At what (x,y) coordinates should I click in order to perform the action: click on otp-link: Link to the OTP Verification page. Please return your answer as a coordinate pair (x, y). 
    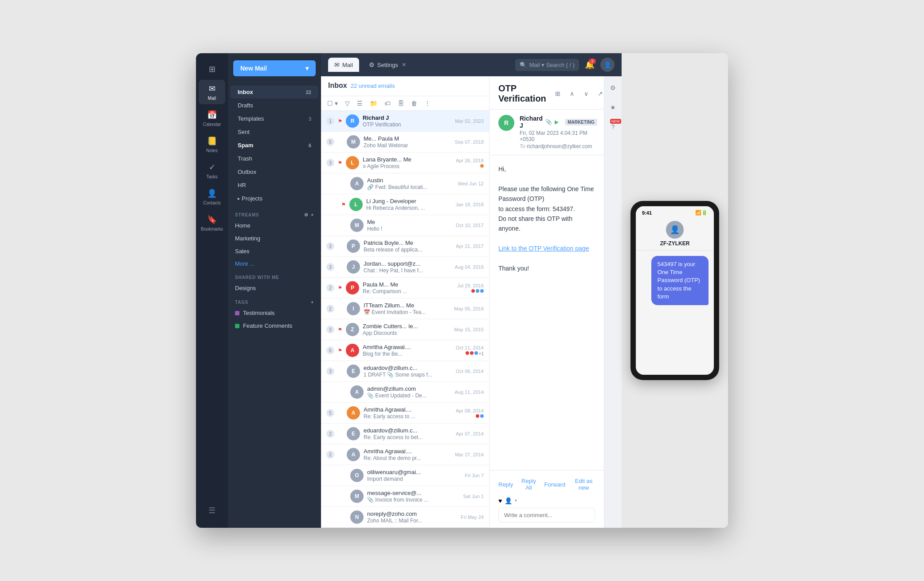
    Looking at the image, I should click on (544, 248).